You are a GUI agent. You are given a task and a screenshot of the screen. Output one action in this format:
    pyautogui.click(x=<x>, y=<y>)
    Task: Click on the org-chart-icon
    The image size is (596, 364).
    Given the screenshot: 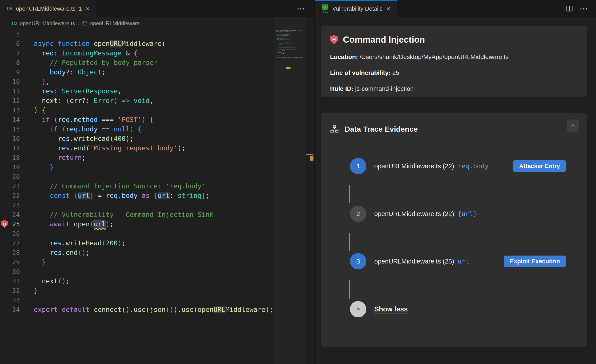 What is the action you would take?
    pyautogui.click(x=335, y=129)
    